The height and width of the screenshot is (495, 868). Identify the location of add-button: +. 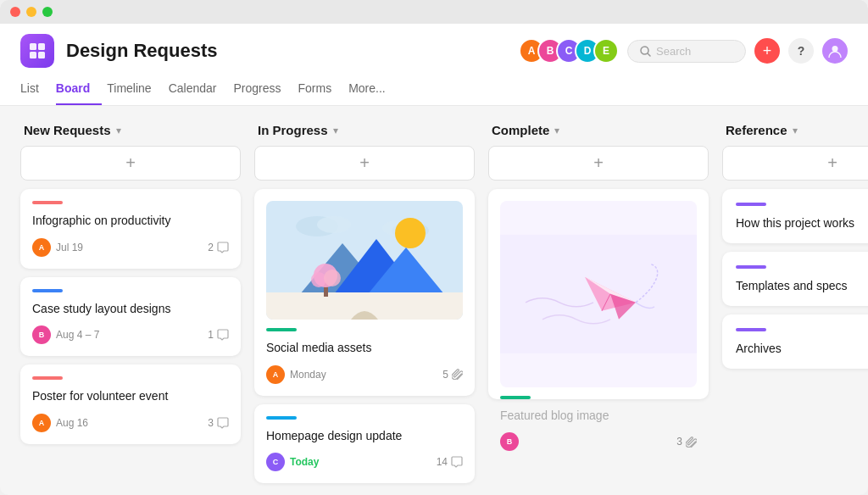
(767, 51).